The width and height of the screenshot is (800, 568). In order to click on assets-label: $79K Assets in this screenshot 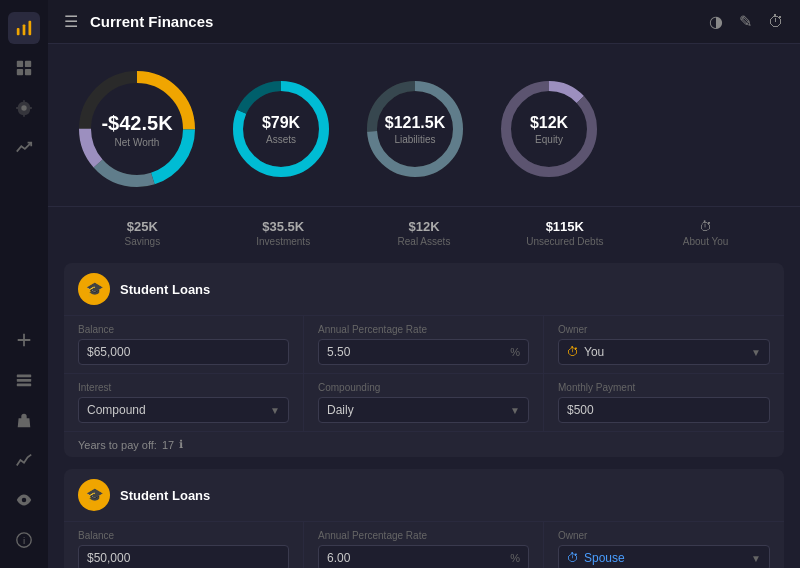, I will do `click(281, 129)`.